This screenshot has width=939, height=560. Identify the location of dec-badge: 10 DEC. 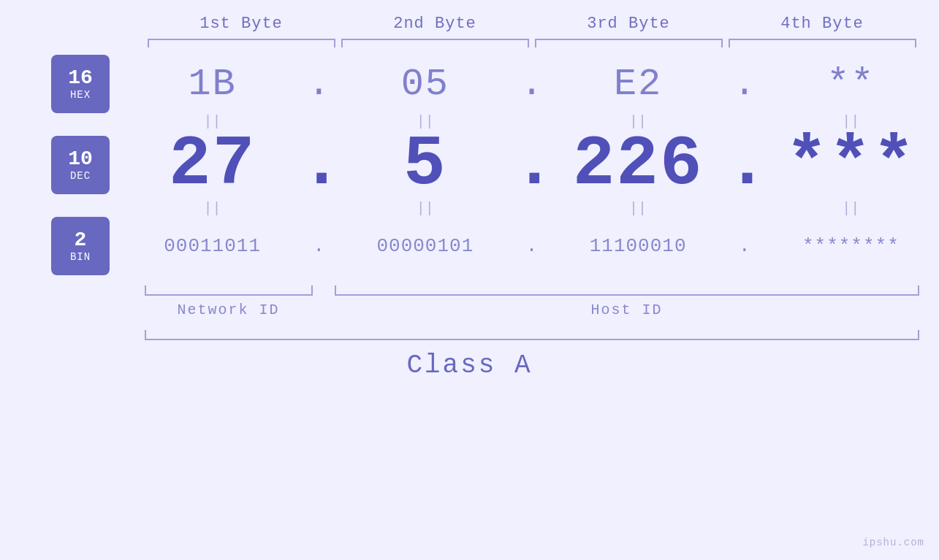
(80, 165).